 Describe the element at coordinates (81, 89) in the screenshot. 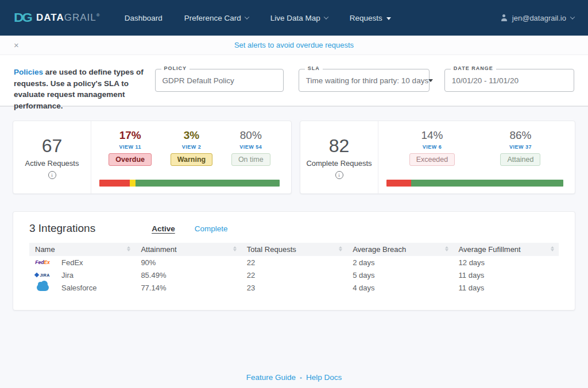

I see `policy-description: Policies are used to define types of req…` at that location.